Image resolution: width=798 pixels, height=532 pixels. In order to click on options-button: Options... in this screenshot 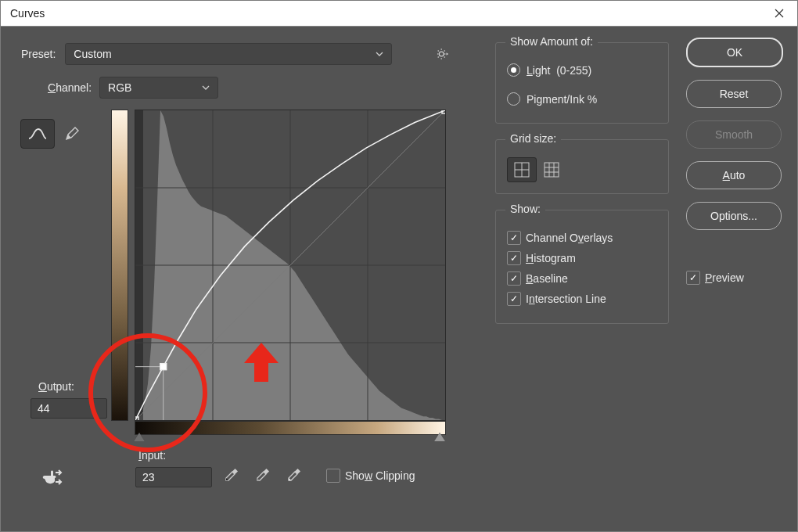, I will do `click(734, 216)`.